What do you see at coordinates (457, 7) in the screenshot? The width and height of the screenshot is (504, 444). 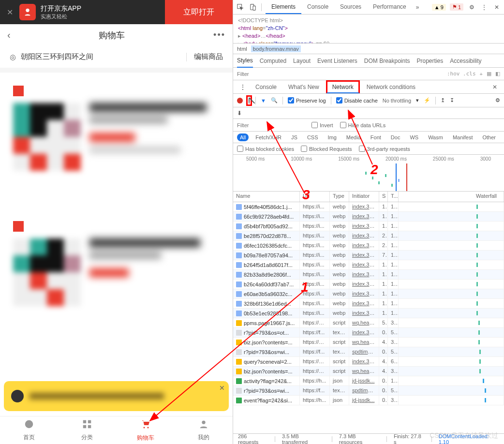 I see `errors-badge: ⚑1` at bounding box center [457, 7].